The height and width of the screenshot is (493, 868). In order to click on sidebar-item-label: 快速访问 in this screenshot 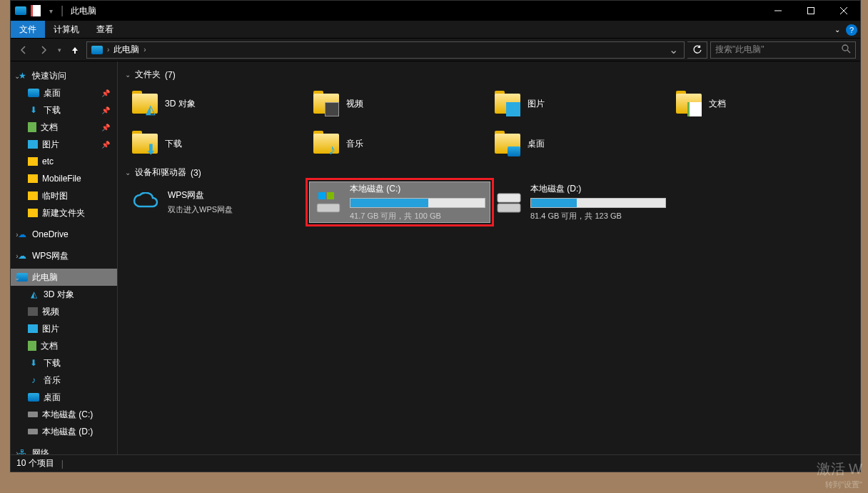, I will do `click(49, 76)`.